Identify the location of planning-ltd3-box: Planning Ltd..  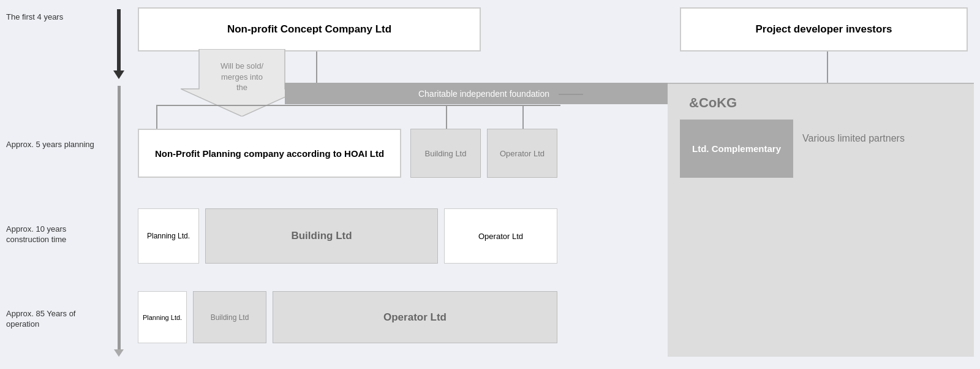
(162, 318).